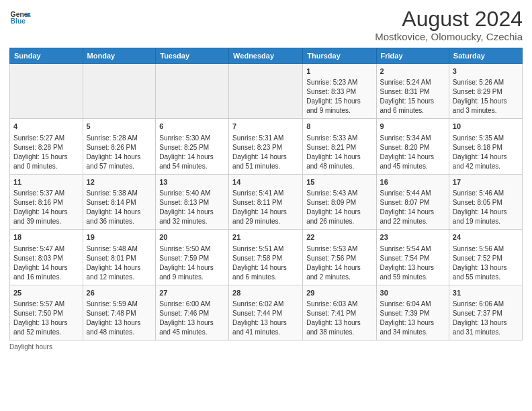  I want to click on day-info: Sunrise: 5:54 AM Sunset: 7:54 PM Dayligh…, so click(407, 263).